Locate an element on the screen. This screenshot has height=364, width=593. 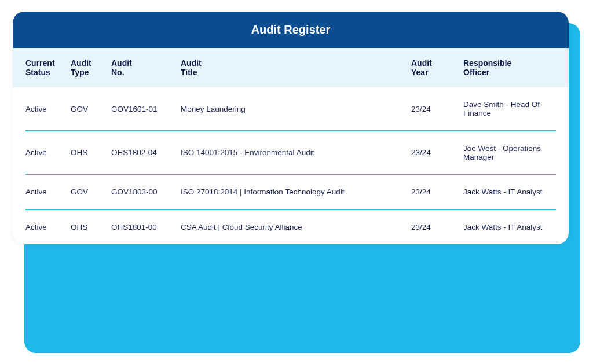
col-header-type: Audit Type is located at coordinates (91, 68).